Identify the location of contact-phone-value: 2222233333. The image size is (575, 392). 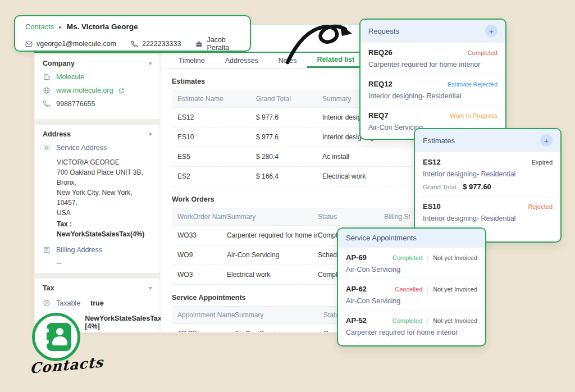
(162, 44).